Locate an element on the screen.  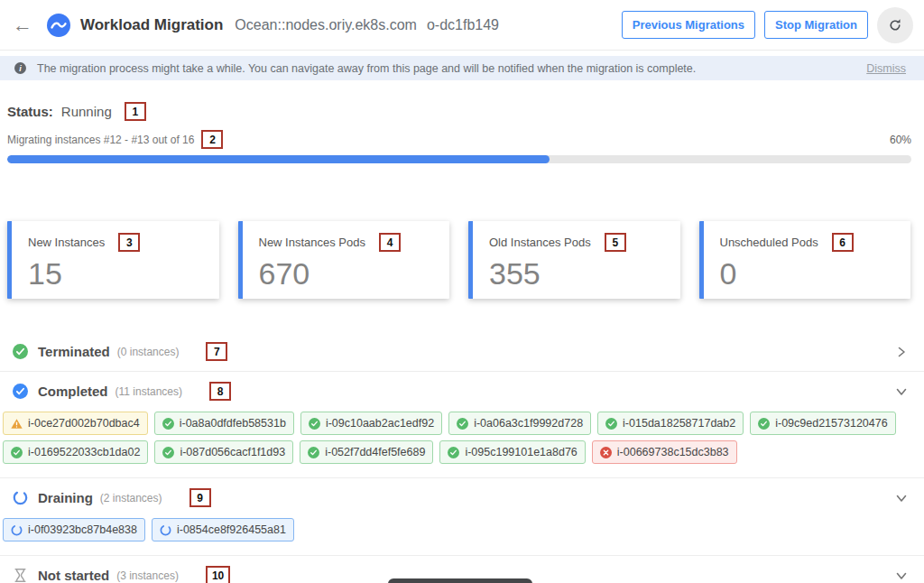
annotation-marker-8: 8 is located at coordinates (220, 392).